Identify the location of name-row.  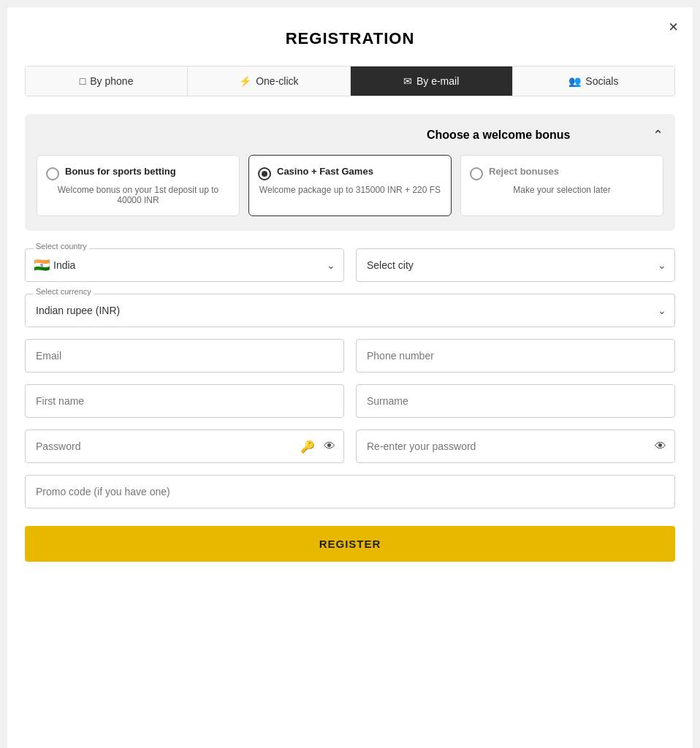
(350, 401).